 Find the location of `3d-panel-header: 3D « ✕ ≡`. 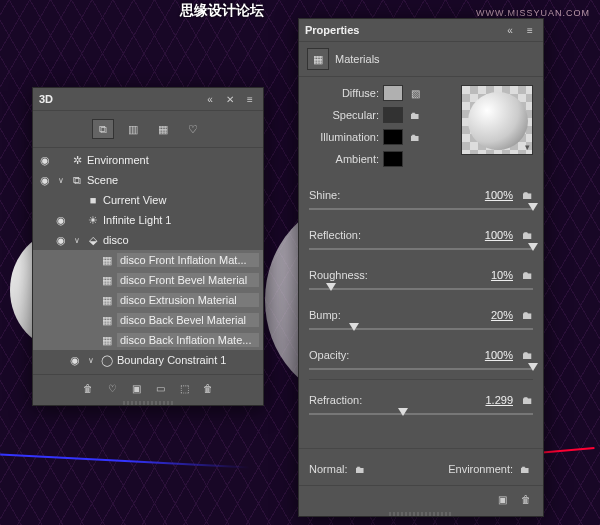

3d-panel-header: 3D « ✕ ≡ is located at coordinates (148, 100).